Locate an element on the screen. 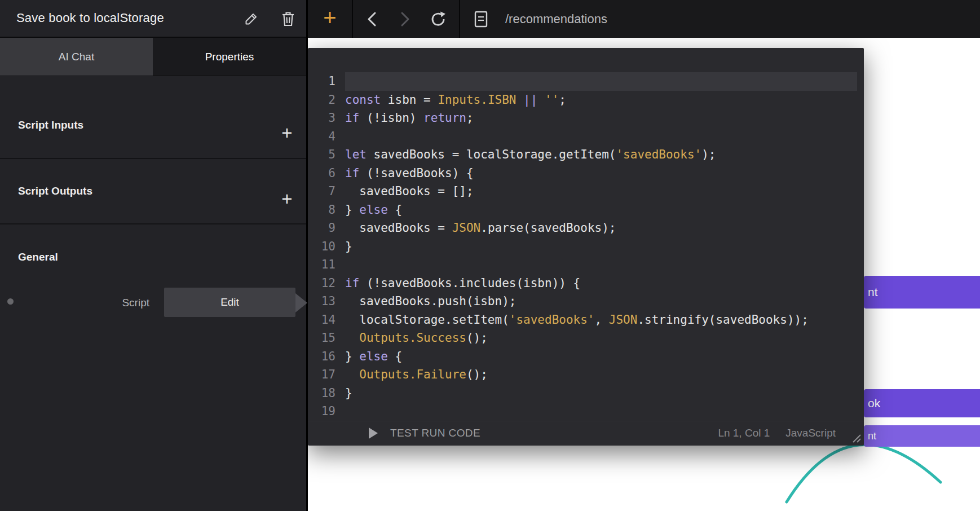 The height and width of the screenshot is (511, 980). code-line: 13 savedBooks.push(isbn); is located at coordinates (586, 301).